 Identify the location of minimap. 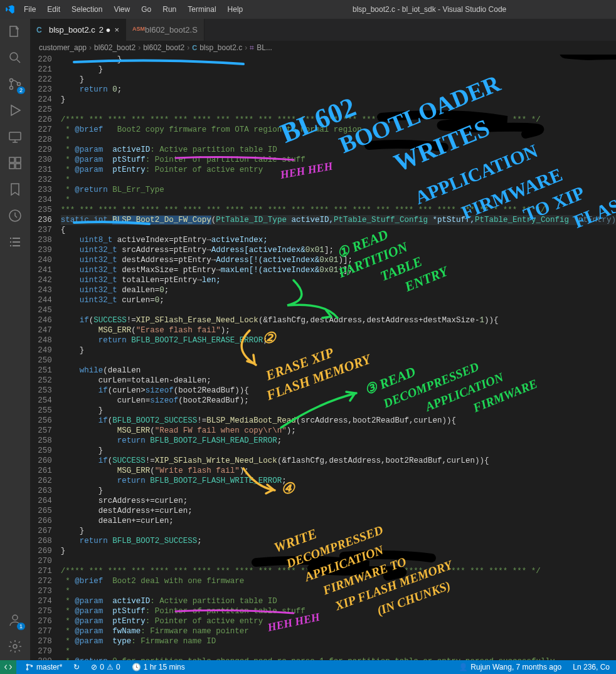
(597, 357).